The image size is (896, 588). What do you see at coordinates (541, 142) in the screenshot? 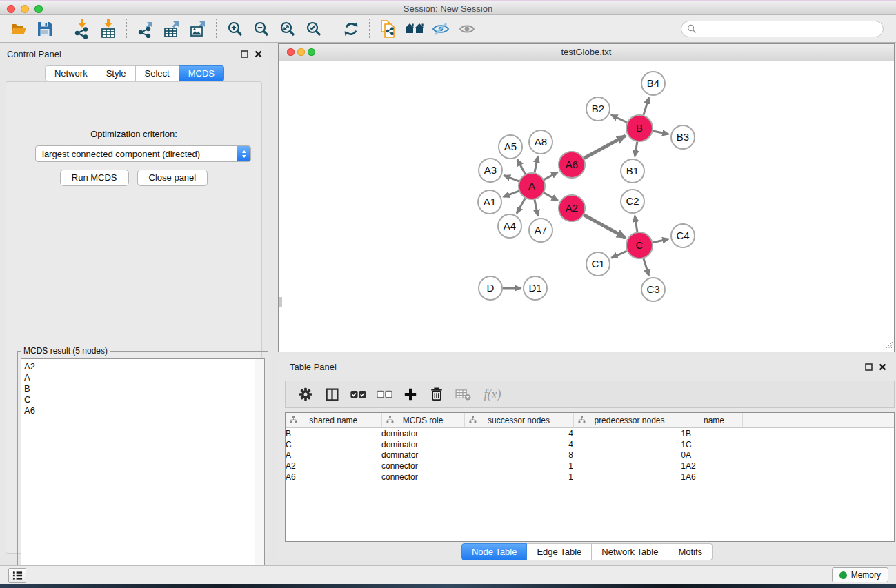
I see `graph-node: A8` at bounding box center [541, 142].